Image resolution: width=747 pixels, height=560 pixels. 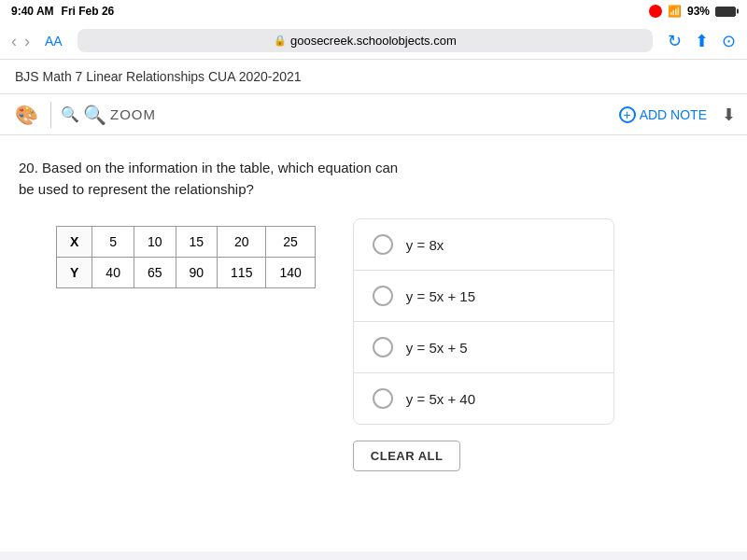 I want to click on status-bar-left: 9:40 AM Fri Feb 26, so click(x=63, y=11).